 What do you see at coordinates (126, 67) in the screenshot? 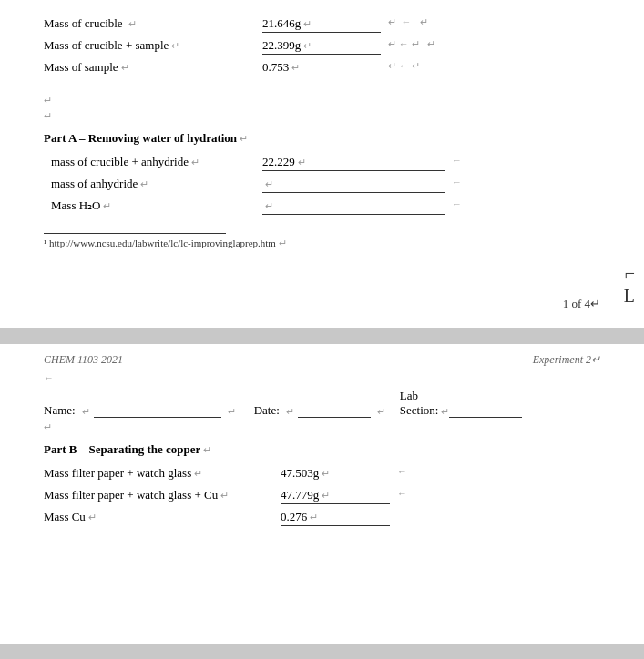
I see `pilcrow-3: ↵` at bounding box center [126, 67].